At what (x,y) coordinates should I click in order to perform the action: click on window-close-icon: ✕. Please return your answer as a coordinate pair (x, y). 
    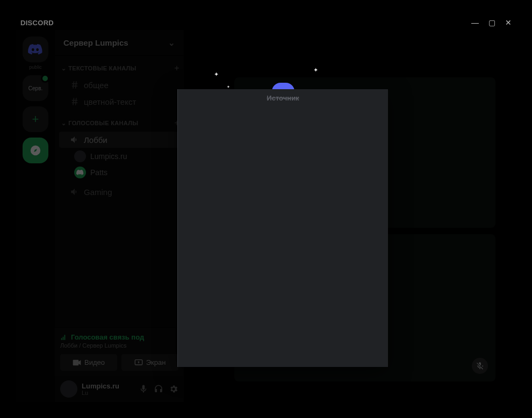
    Looking at the image, I should click on (508, 23).